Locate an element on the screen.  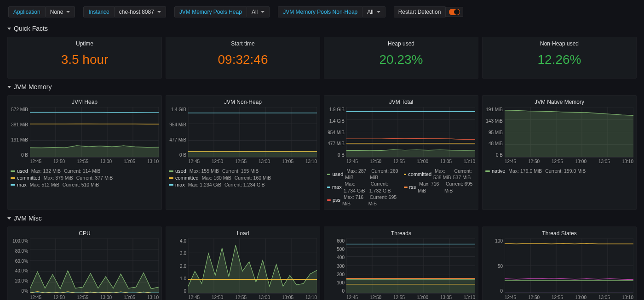
y-axis: 572 MiB381 MiB191 MiB0 B is located at coordinates (20, 132).